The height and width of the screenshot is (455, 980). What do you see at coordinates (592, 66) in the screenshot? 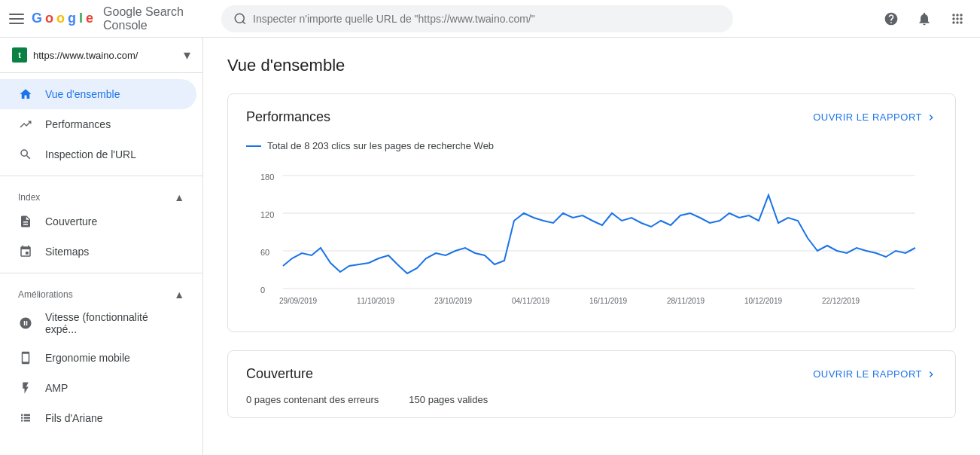
I see `page-title: Vue d'ensemble` at bounding box center [592, 66].